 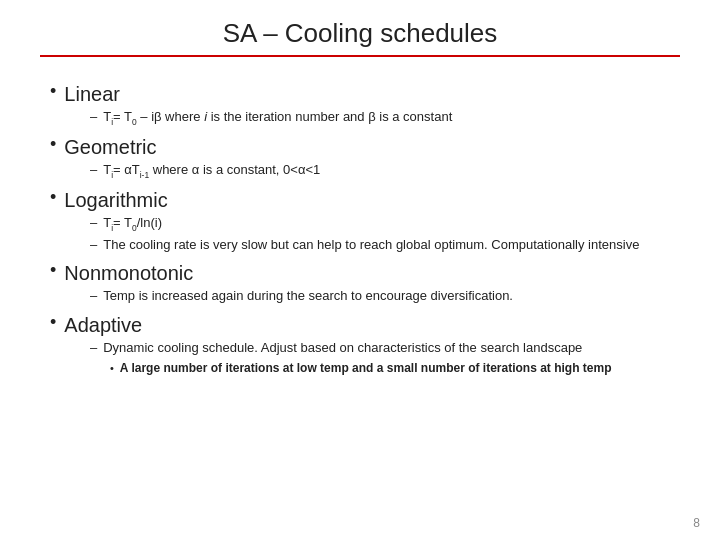 I want to click on sub-text: Ti= T0/ln(i), so click(x=132, y=224).